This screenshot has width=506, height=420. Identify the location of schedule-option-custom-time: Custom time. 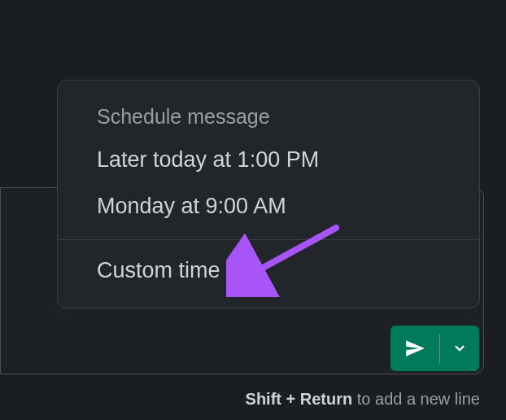
(268, 273).